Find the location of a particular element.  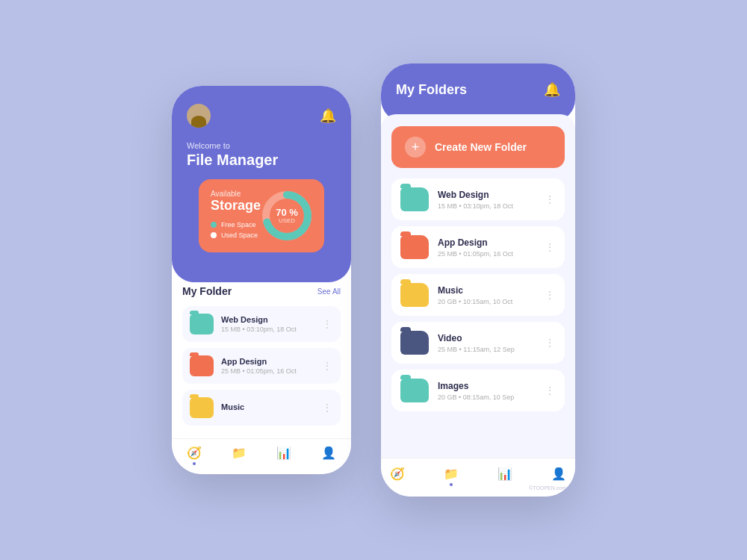

donut-percent: 70 % is located at coordinates (287, 212).